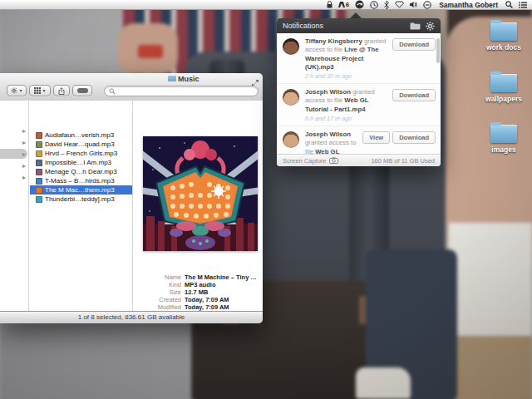 The width and height of the screenshot is (532, 399). I want to click on view-button: View, so click(376, 138).